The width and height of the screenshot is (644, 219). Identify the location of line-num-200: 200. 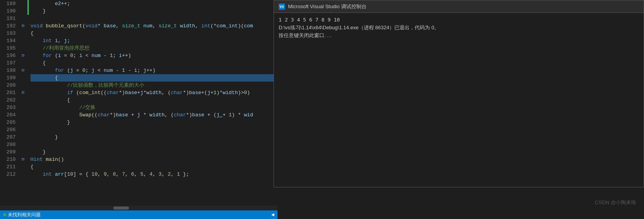
(8, 85).